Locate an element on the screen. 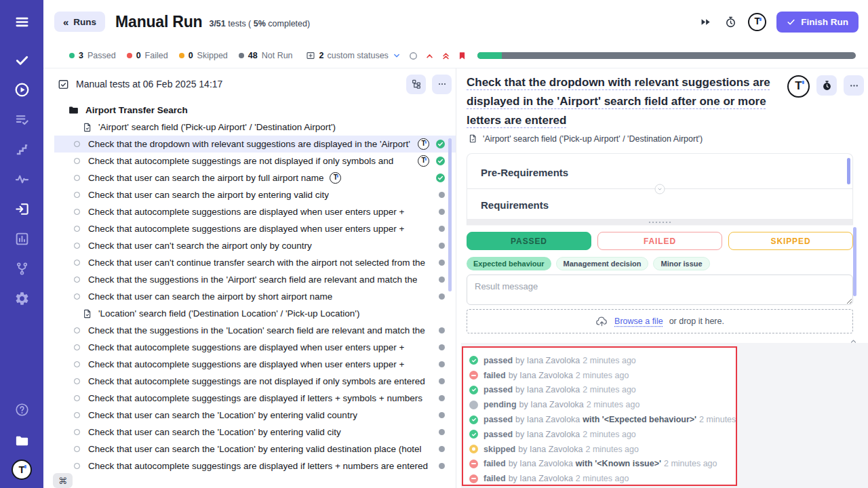  card-scrollbar is located at coordinates (849, 171).